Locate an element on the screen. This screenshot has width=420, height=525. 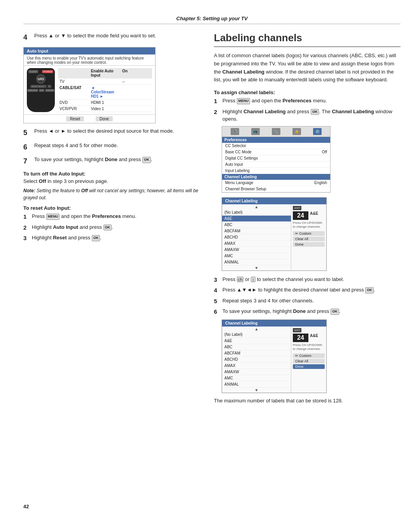
auto-input-body: SLEEP POWER U/O MODE SELECT TV CABLE/SAT is located at coordinates (89, 90).